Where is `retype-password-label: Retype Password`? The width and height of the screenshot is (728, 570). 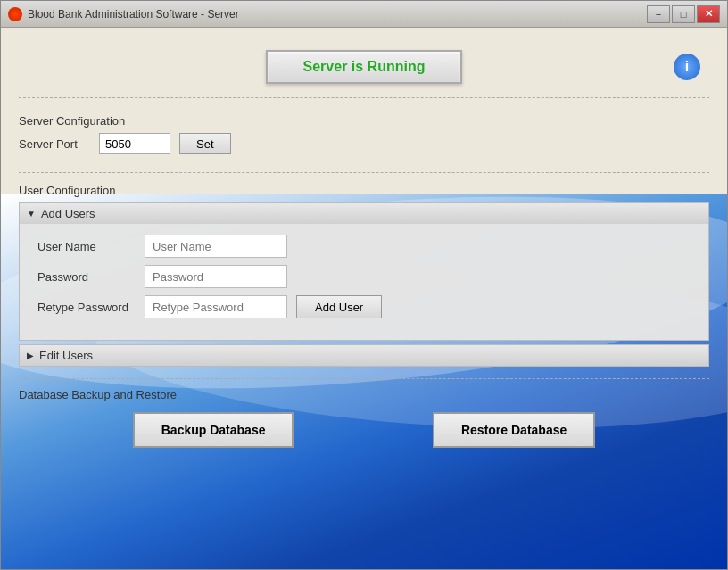 retype-password-label: Retype Password is located at coordinates (87, 307).